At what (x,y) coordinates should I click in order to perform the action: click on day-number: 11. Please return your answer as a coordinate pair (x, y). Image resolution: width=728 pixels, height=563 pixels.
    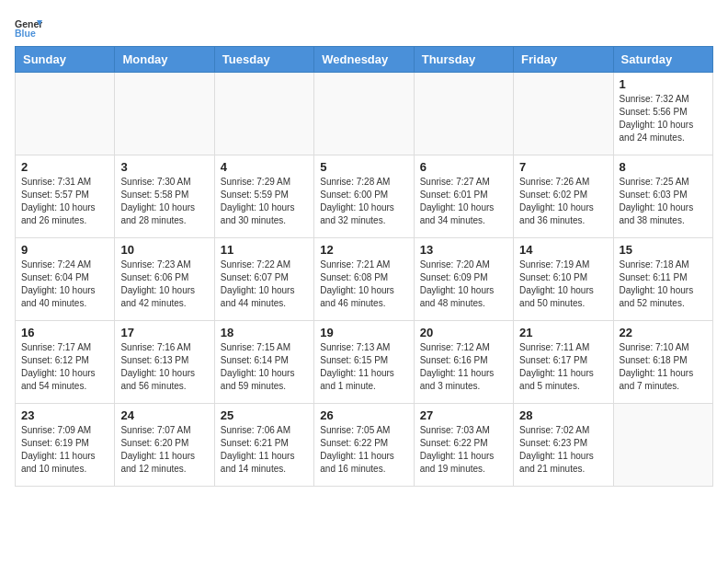
    Looking at the image, I should click on (265, 250).